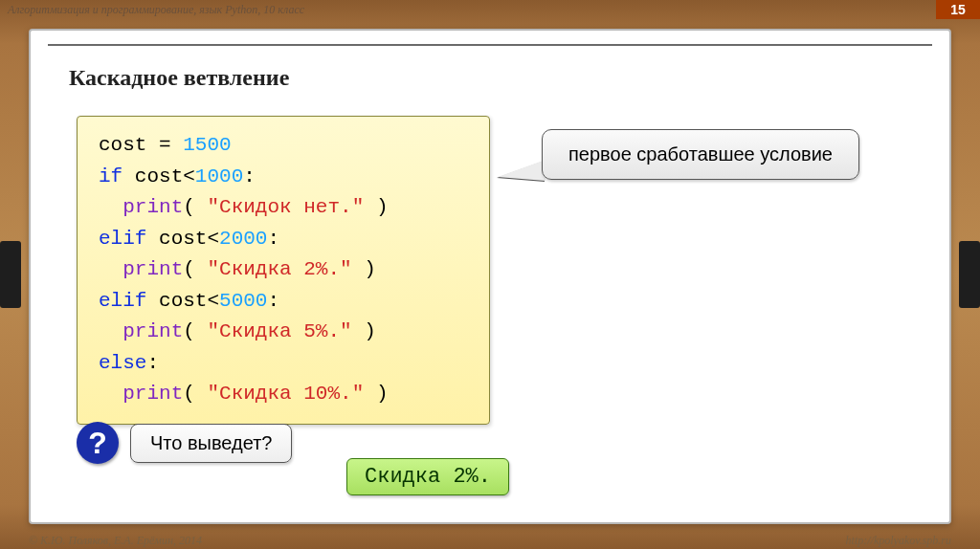  I want to click on footer-url: http://kpolyakov.spb.ru, so click(899, 541).